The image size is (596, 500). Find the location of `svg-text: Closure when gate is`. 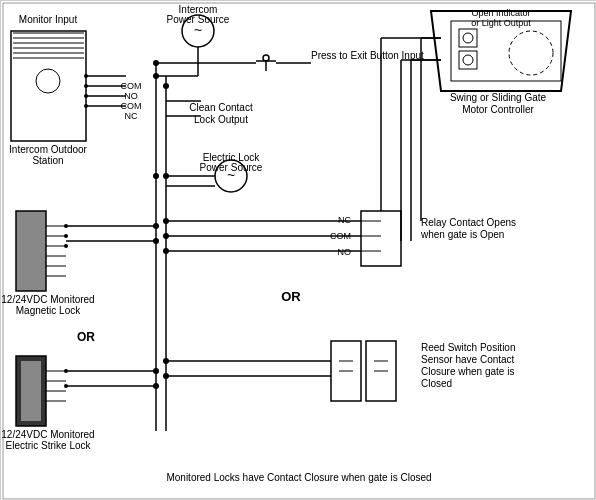

svg-text: Closure when gate is is located at coordinates (468, 372).